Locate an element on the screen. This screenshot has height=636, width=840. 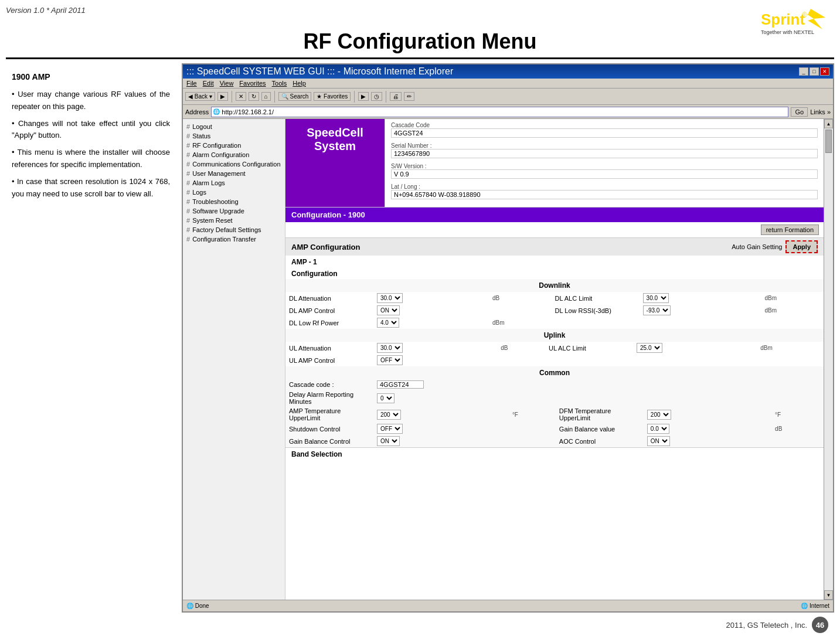
stop-button: ✕ is located at coordinates (241, 96).